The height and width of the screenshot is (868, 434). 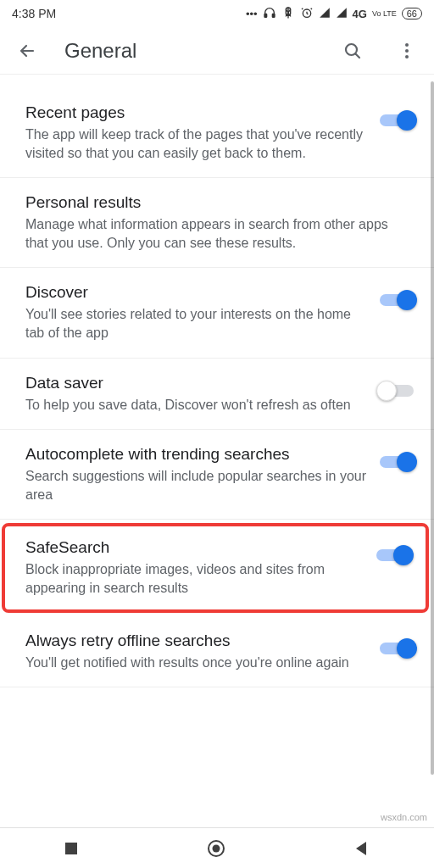 I want to click on page-title: General, so click(x=190, y=51).